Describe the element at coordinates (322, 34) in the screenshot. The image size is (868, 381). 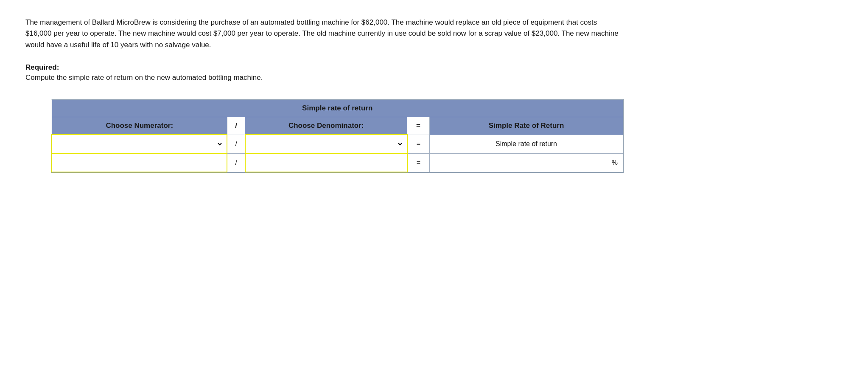
I see `problem-paragraph: The management of Ballard MicroBrew is c…` at that location.